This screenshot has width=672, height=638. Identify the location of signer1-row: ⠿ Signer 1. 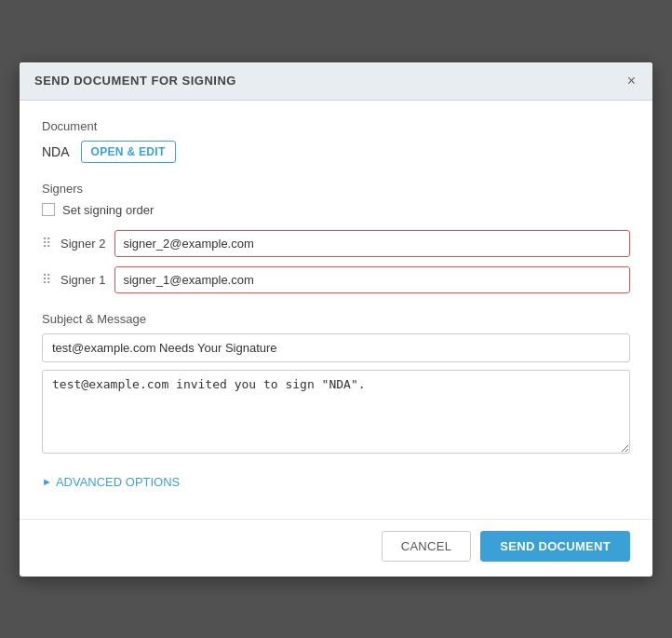
(336, 279).